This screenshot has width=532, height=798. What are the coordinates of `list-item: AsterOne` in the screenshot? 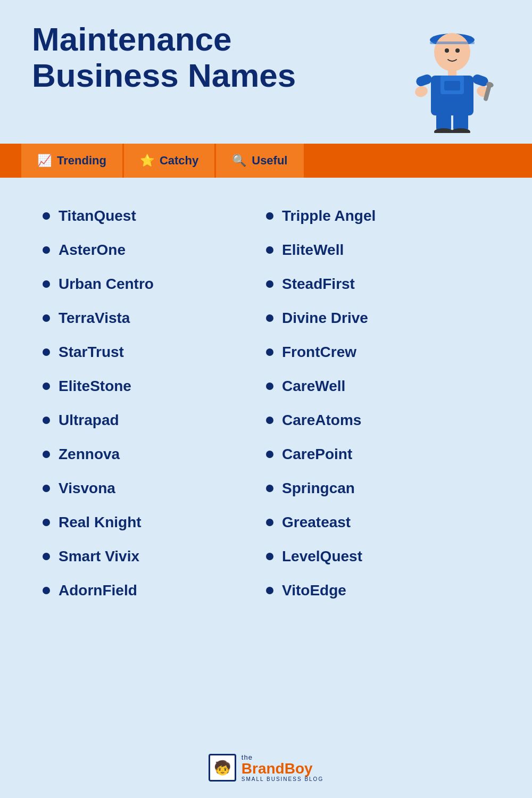 It's located at (154, 250).